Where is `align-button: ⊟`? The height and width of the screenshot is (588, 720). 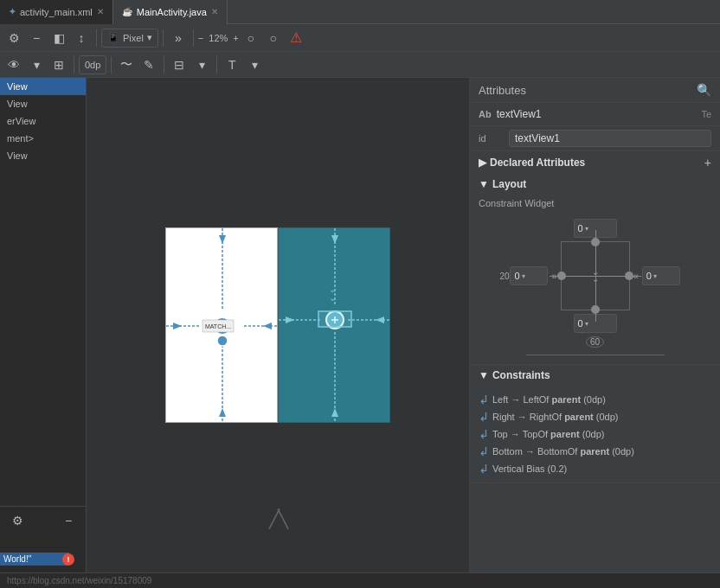 align-button: ⊟ is located at coordinates (179, 65).